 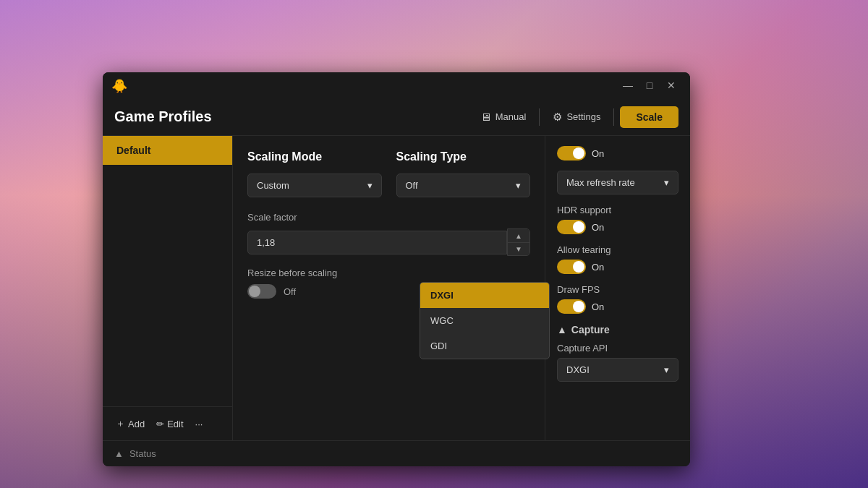 I want to click on app-icon: 🐥, so click(x=119, y=85).